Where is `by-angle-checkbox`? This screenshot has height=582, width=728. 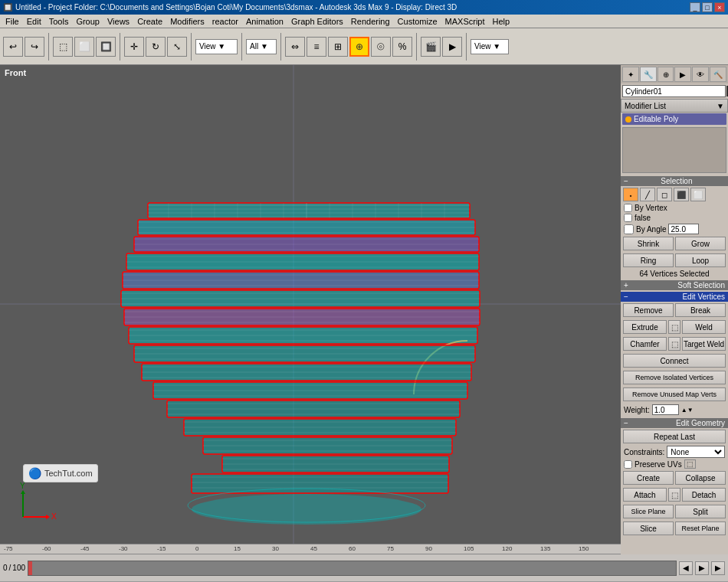
by-angle-checkbox is located at coordinates (628, 230).